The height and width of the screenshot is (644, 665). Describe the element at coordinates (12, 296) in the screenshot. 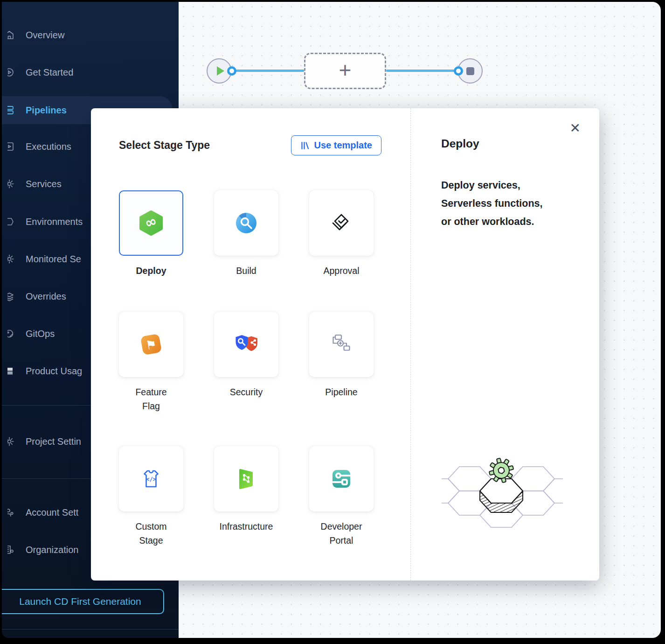

I see `overrides-icon` at that location.